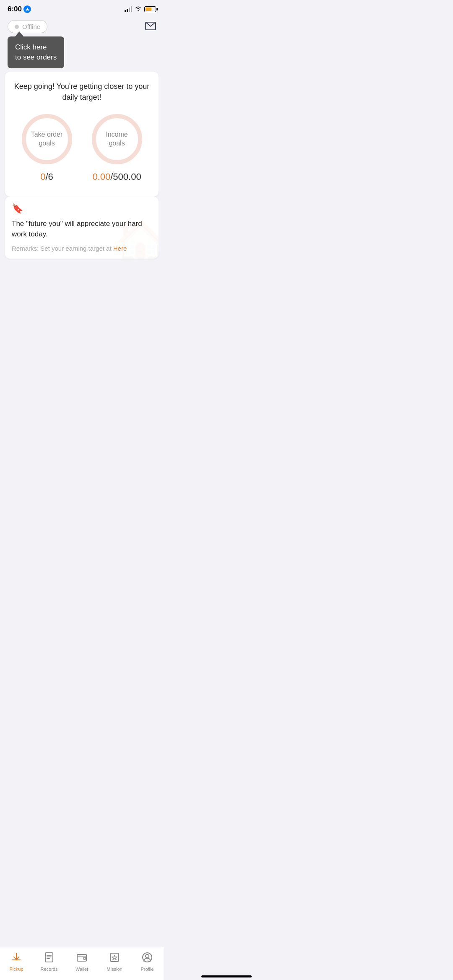 The image size is (453, 980). What do you see at coordinates (27, 9) in the screenshot?
I see `location-icon` at bounding box center [27, 9].